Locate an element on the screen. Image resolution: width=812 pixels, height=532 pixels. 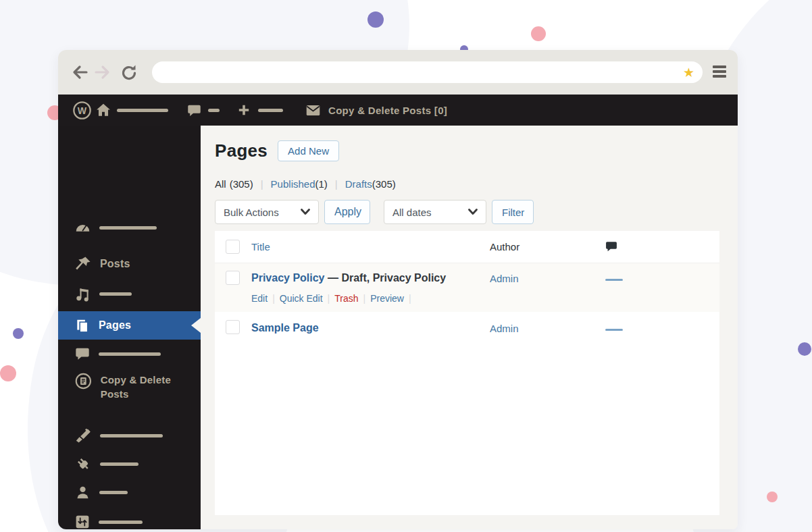
page-link-sample-page: Sample Page is located at coordinates (285, 328).